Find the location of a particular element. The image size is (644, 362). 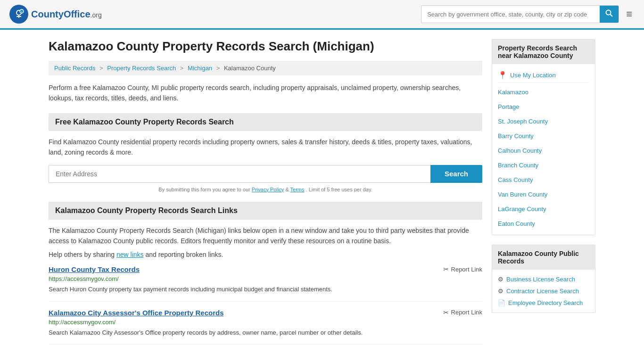

new-links-link: new links is located at coordinates (130, 255).